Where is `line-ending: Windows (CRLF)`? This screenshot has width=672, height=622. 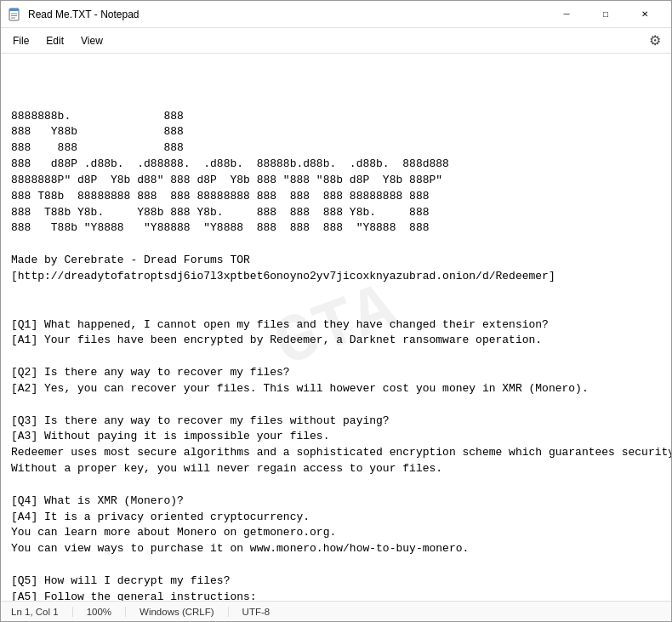 line-ending: Windows (CRLF) is located at coordinates (177, 612).